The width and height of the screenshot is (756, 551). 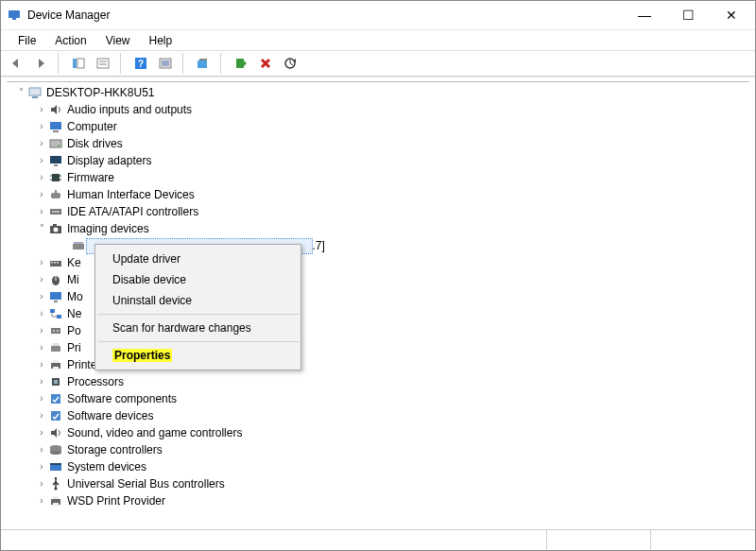 I want to click on scan-hardware-icon, so click(x=203, y=63).